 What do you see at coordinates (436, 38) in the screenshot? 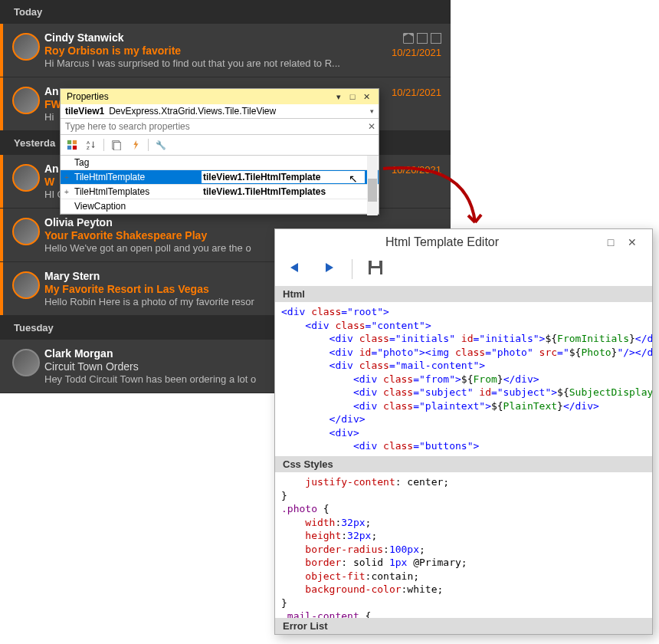
I see `flag-icon` at bounding box center [436, 38].